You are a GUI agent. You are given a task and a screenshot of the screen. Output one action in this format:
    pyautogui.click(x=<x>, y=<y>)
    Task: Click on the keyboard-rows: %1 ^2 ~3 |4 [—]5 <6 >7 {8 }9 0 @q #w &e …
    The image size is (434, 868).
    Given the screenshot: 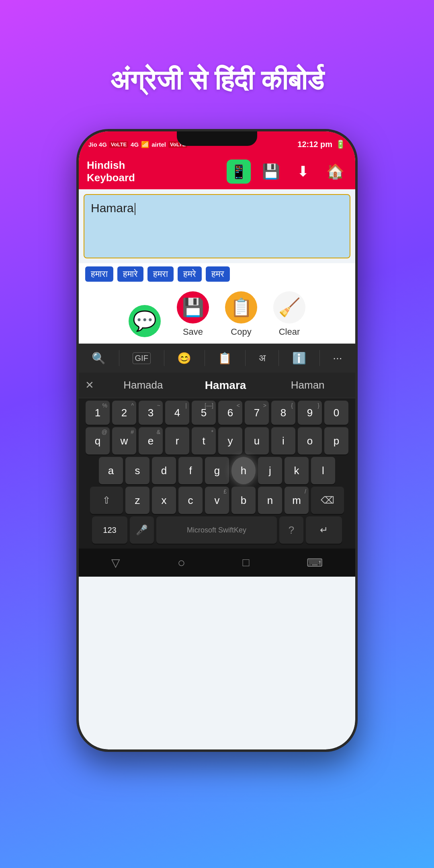 What is the action you would take?
    pyautogui.click(x=217, y=473)
    